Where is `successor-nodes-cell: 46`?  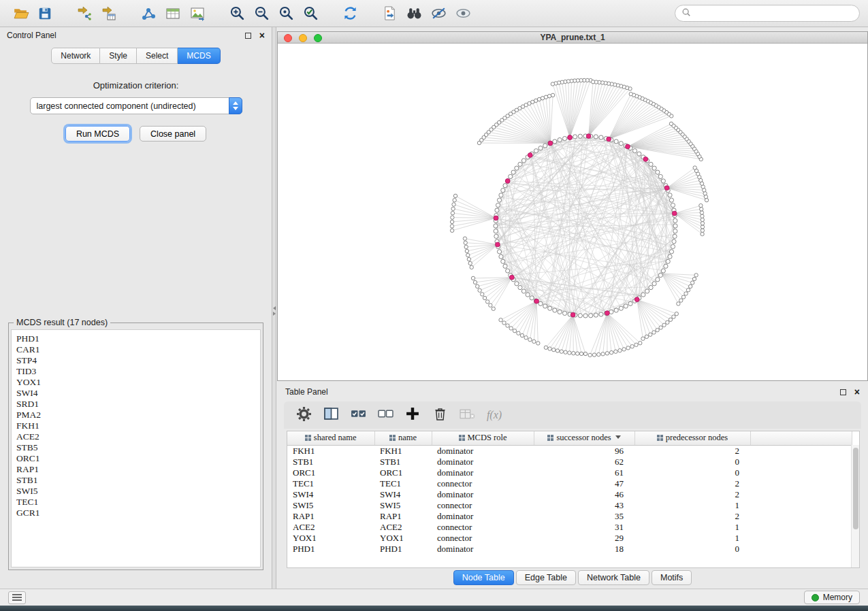
successor-nodes-cell: 46 is located at coordinates (584, 495).